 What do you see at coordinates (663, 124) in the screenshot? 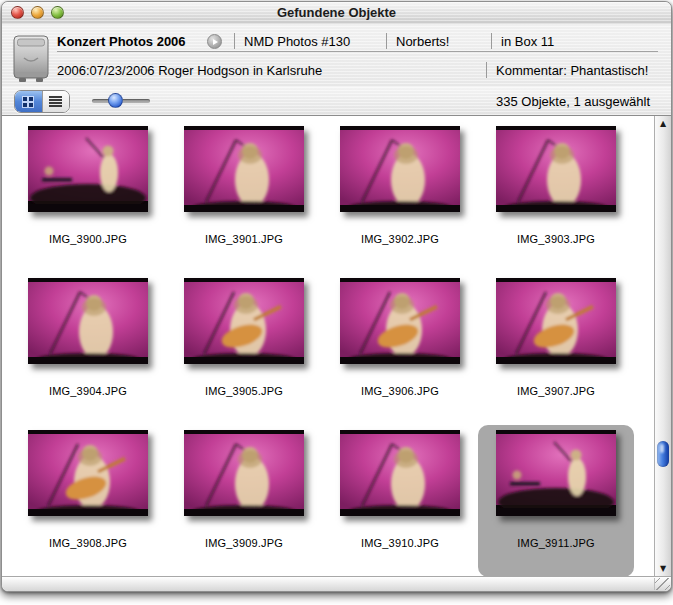
I see `scroll-up-icon: ▲` at bounding box center [663, 124].